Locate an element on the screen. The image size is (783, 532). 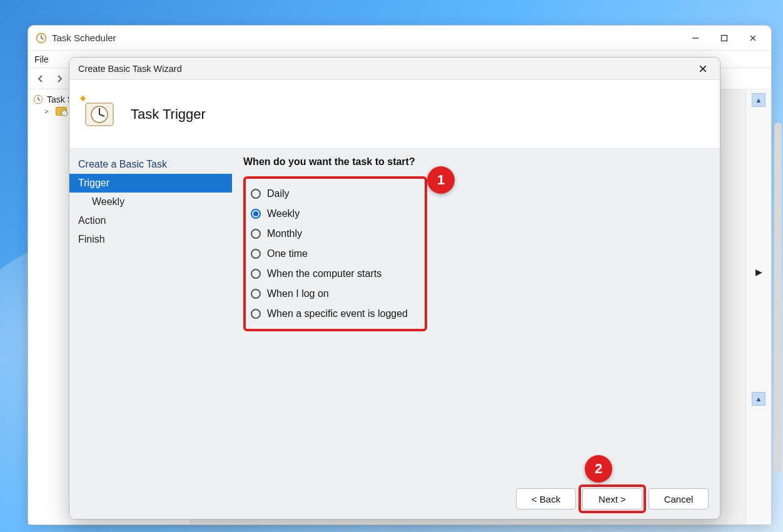
tree-expand-icon: > is located at coordinates (48, 111).